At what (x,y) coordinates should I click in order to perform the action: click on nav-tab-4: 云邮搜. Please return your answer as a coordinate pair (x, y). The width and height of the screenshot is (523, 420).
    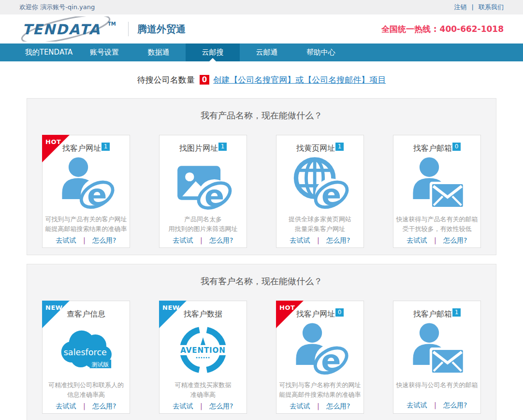
    Looking at the image, I should click on (213, 52).